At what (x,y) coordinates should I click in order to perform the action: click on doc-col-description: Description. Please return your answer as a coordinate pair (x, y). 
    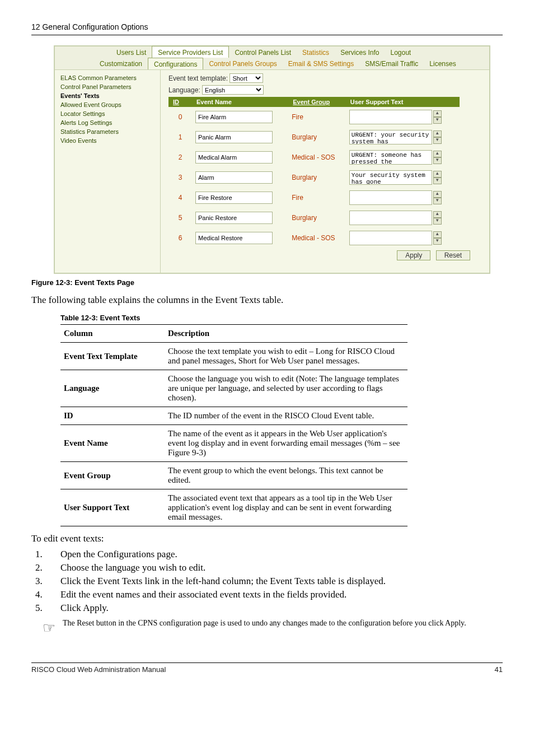
    Looking at the image, I should click on (286, 334).